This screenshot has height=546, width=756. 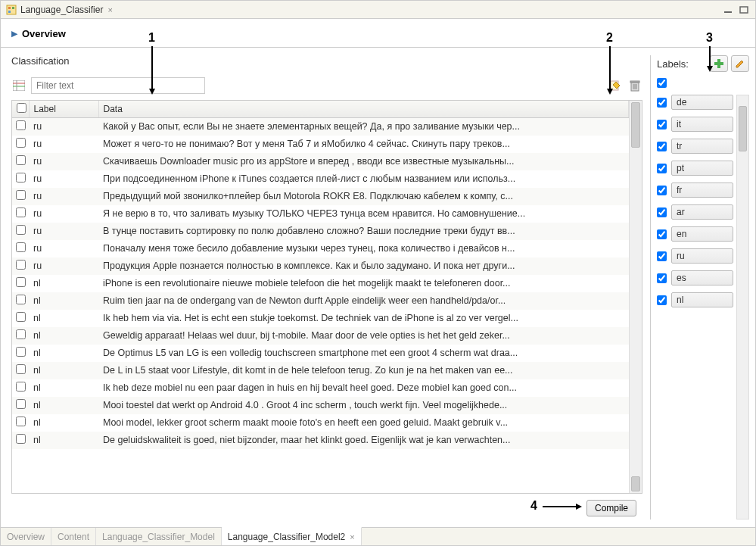 What do you see at coordinates (159, 536) in the screenshot?
I see `bottom-tab: Language_Classifier_Model` at bounding box center [159, 536].